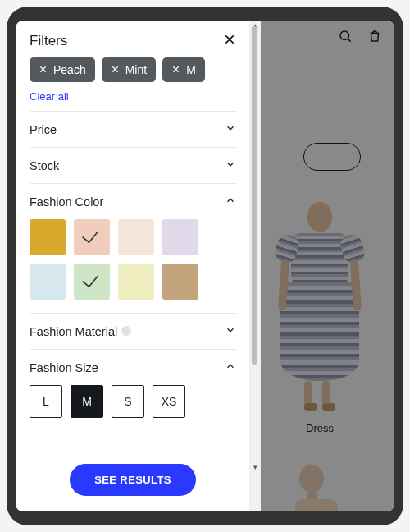 Image resolution: width=410 pixels, height=532 pixels. What do you see at coordinates (70, 70) in the screenshot?
I see `chip-label: Peach` at bounding box center [70, 70].